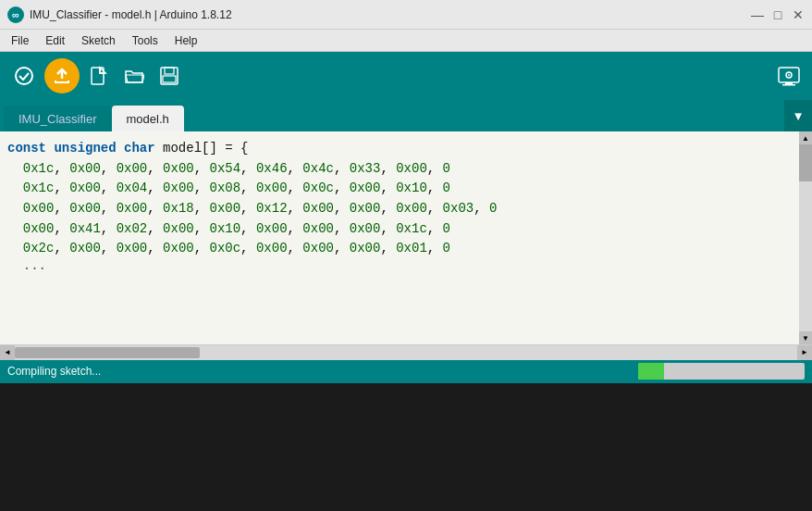  I want to click on serial-monitor-button, so click(789, 76).